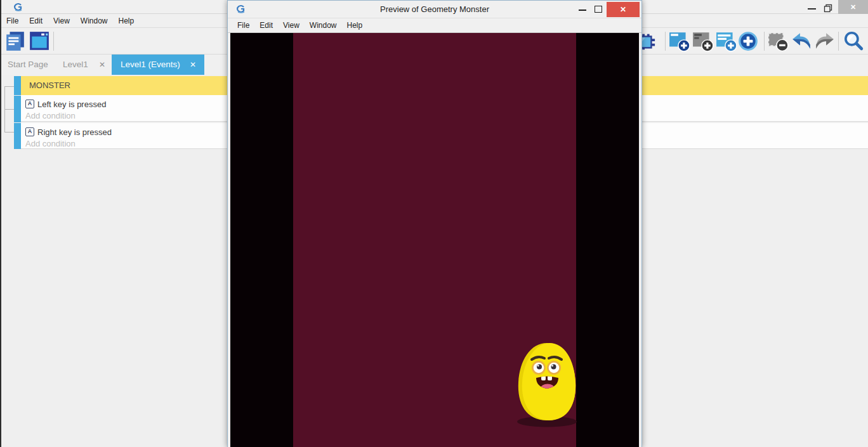  I want to click on menu-window: Window, so click(94, 21).